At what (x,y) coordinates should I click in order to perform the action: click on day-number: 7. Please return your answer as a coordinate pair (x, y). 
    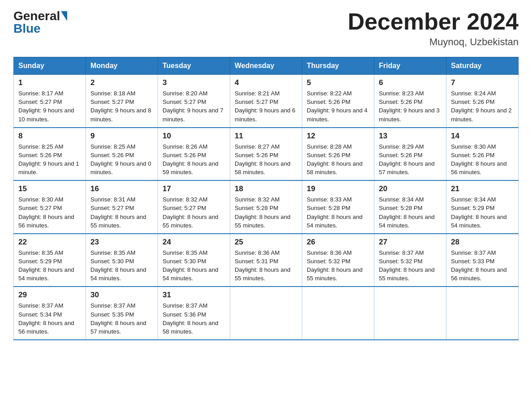
    Looking at the image, I should click on (482, 83).